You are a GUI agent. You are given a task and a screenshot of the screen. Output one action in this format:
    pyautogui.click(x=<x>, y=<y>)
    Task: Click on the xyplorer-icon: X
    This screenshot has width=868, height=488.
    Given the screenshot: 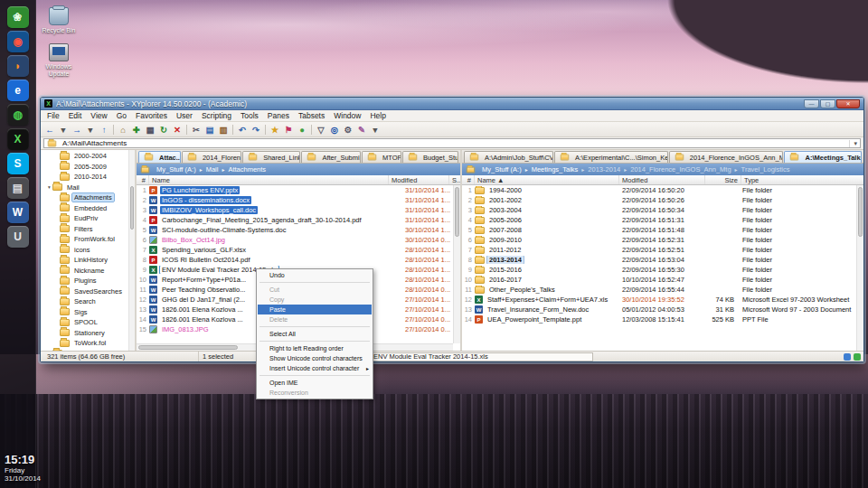 What is the action you would take?
    pyautogui.click(x=18, y=139)
    